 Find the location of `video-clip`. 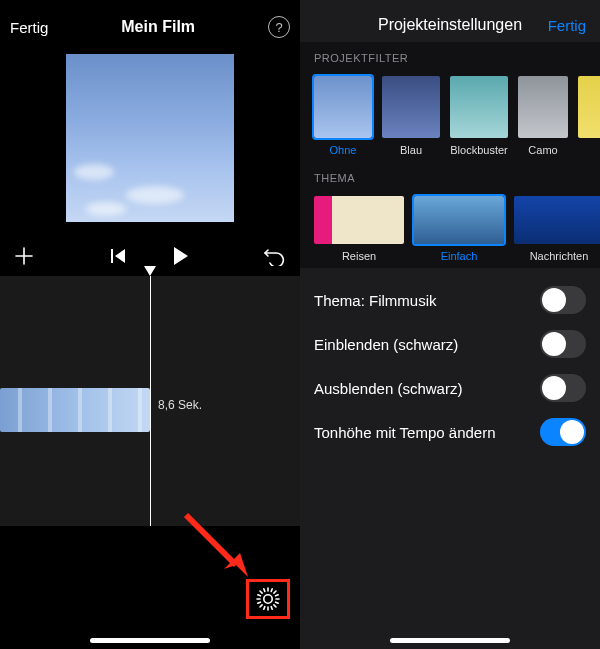

video-clip is located at coordinates (75, 410).